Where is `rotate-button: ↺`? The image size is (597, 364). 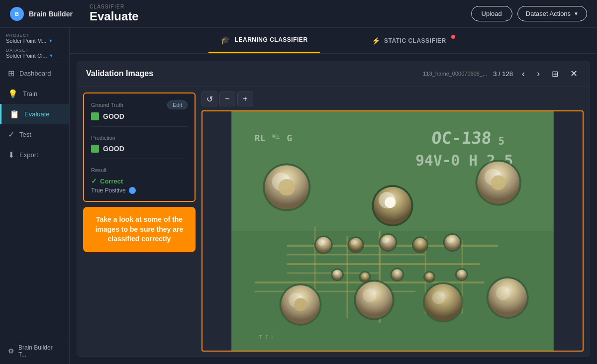 rotate-button: ↺ is located at coordinates (209, 99).